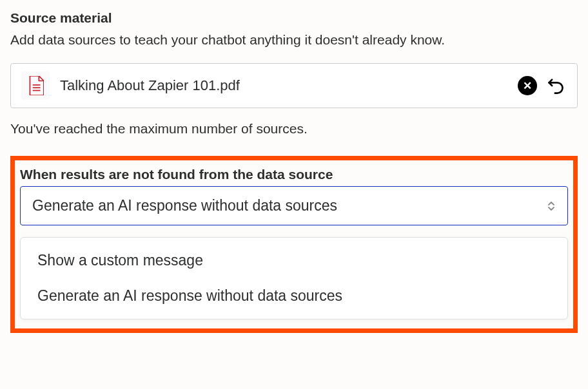  I want to click on fallback-select: Generate an AI response without data sou…, so click(294, 206).